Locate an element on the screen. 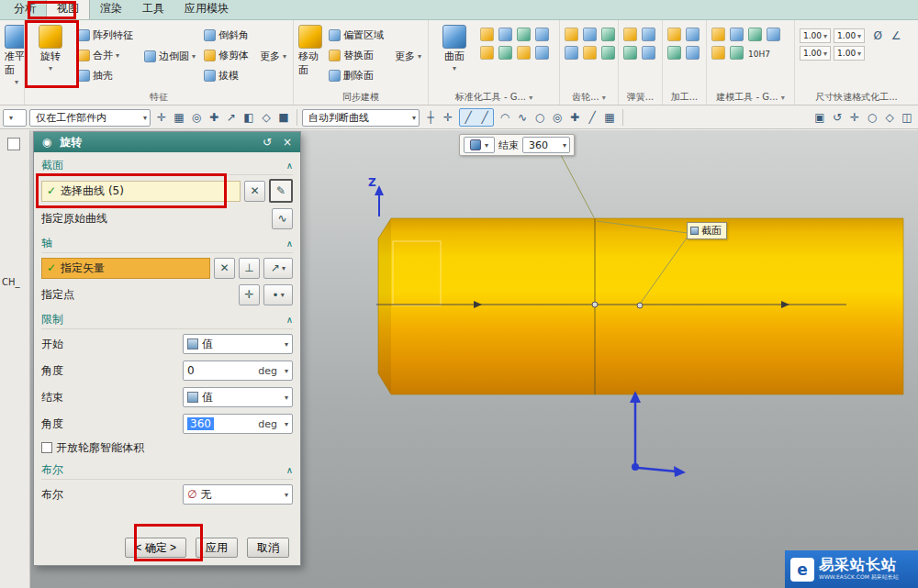  pattern-feature-button: 阵列特征 is located at coordinates (106, 35).